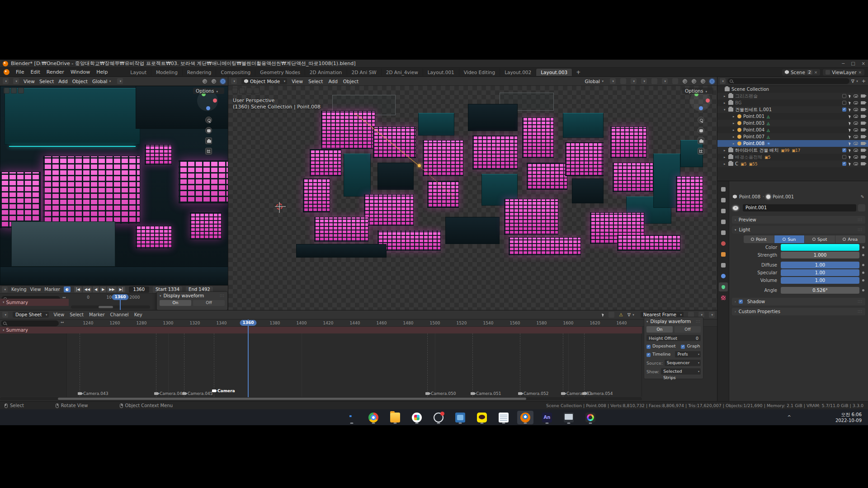 The height and width of the screenshot is (488, 868). Describe the element at coordinates (793, 291) in the screenshot. I see `properties-editor: Point.008 › Point.001 ✎ Point.001 ›Previ…` at that location.